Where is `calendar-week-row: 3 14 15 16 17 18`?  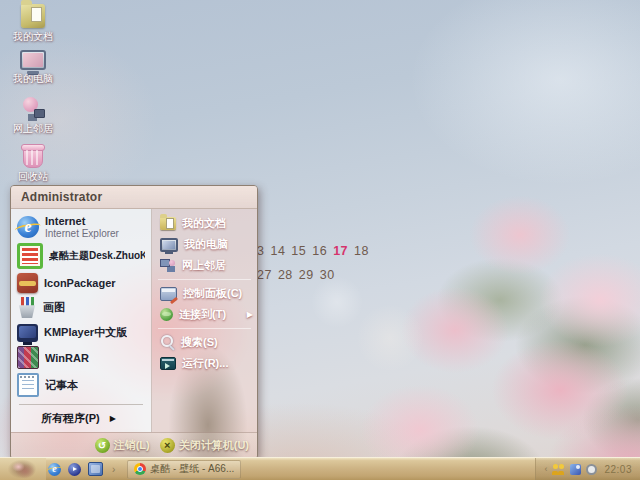
calendar-week-row: 3 14 15 16 17 18 is located at coordinates (313, 251).